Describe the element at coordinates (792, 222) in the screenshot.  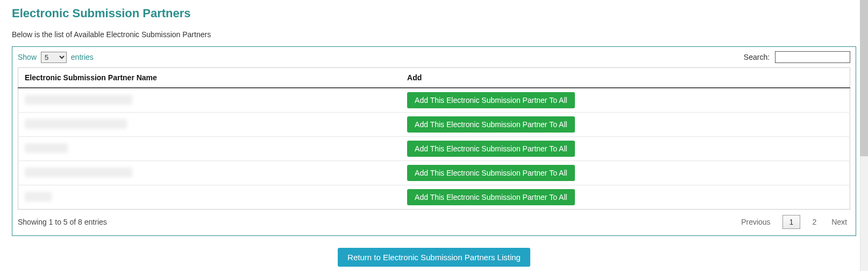
I see `paginate-page-1: 1` at that location.